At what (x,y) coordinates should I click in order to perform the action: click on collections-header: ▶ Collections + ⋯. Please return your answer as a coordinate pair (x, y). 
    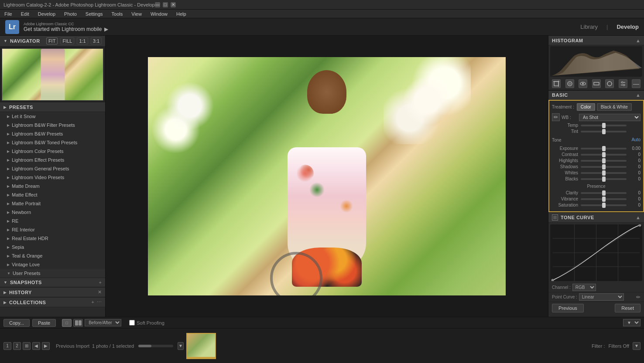
    Looking at the image, I should click on (52, 302).